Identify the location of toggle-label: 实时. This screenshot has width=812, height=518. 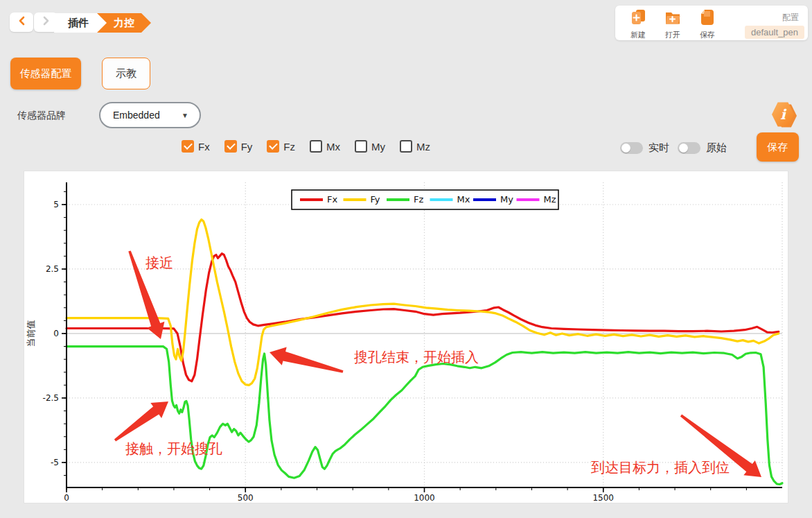
(659, 148).